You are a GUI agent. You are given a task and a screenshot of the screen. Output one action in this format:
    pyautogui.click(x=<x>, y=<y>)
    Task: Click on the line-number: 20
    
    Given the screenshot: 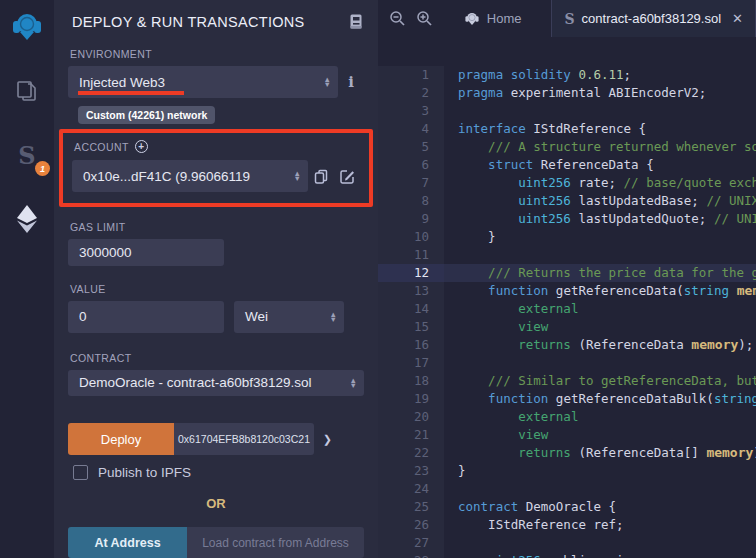 What is the action you would take?
    pyautogui.click(x=411, y=417)
    